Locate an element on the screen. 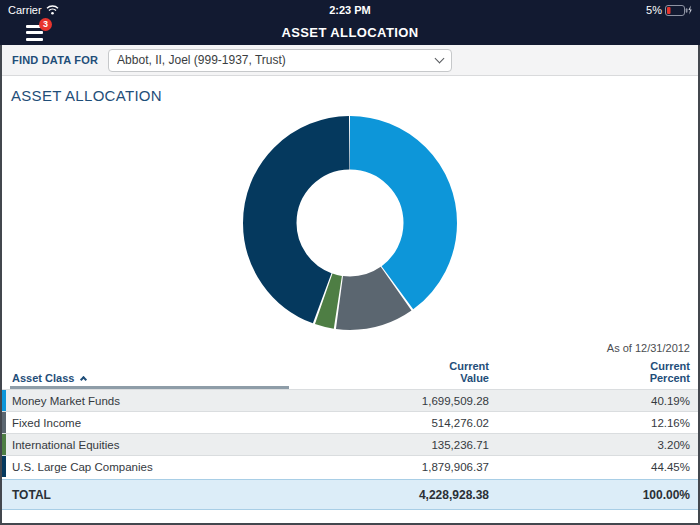 The image size is (700, 525). donut-chart is located at coordinates (350, 223).